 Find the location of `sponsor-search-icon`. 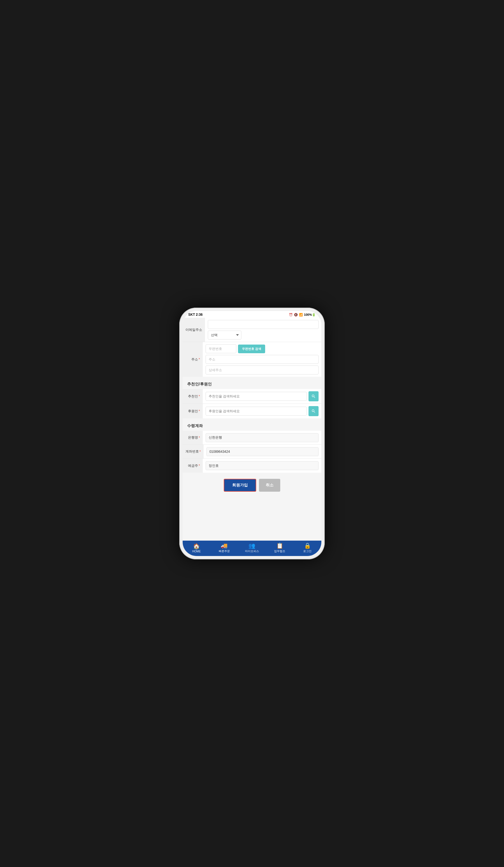

sponsor-search-icon is located at coordinates (314, 411).